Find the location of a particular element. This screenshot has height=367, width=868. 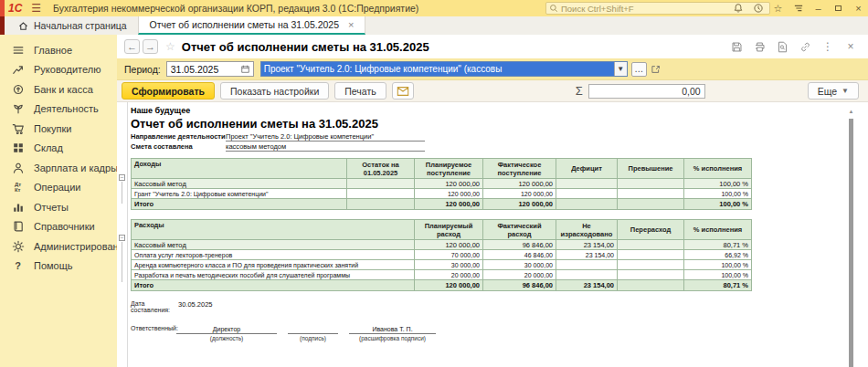

show-settings-button: Показать настройки is located at coordinates (274, 91).